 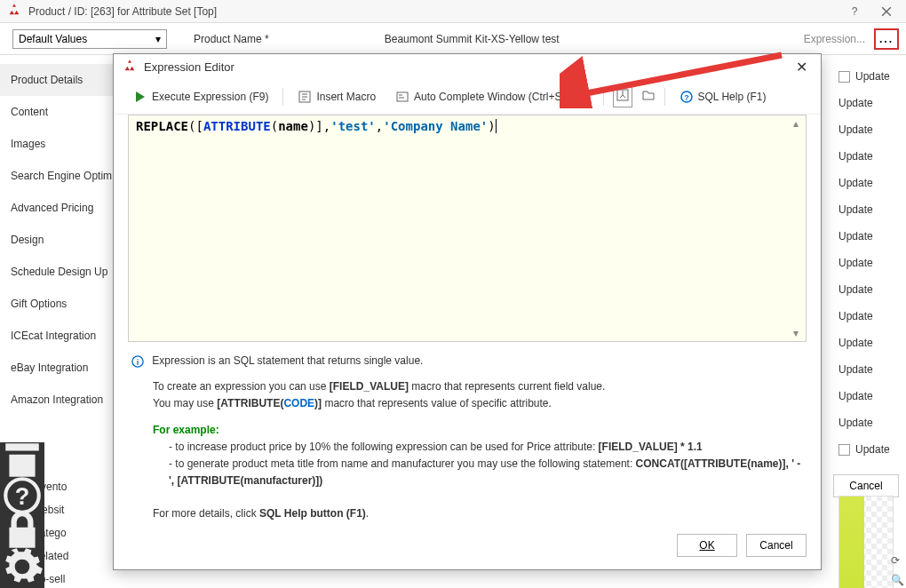 What do you see at coordinates (799, 123) in the screenshot?
I see `scroll-up-icon: ▴` at bounding box center [799, 123].